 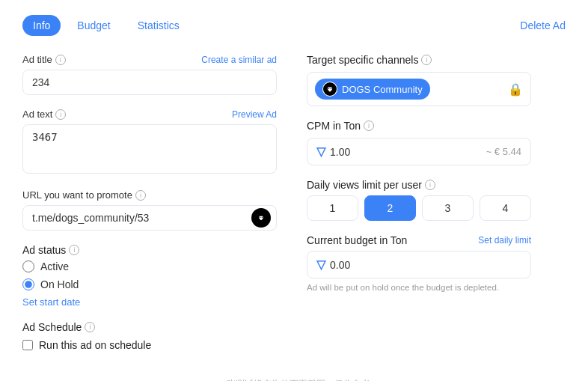 I want to click on schedule-checkbox-item: Run this ad on schedule, so click(x=150, y=345).